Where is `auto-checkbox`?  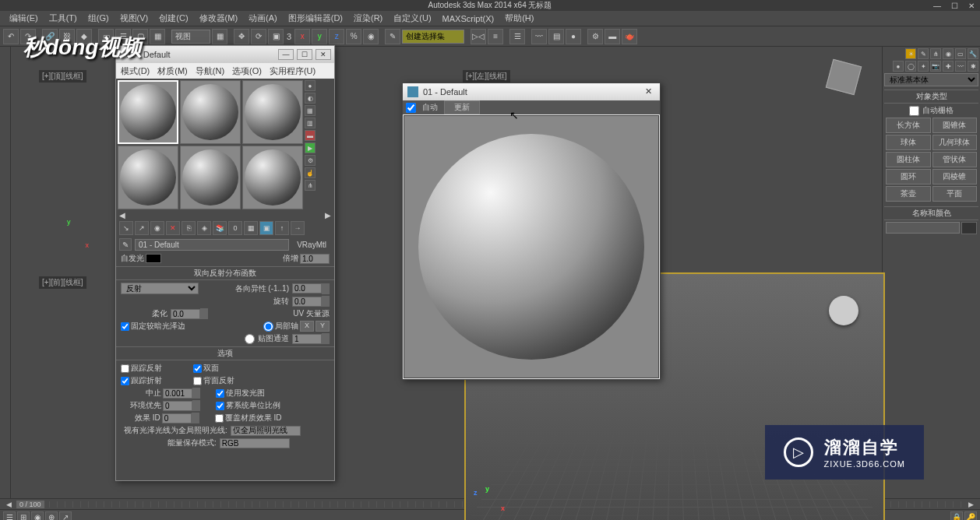 auto-checkbox is located at coordinates (411, 107).